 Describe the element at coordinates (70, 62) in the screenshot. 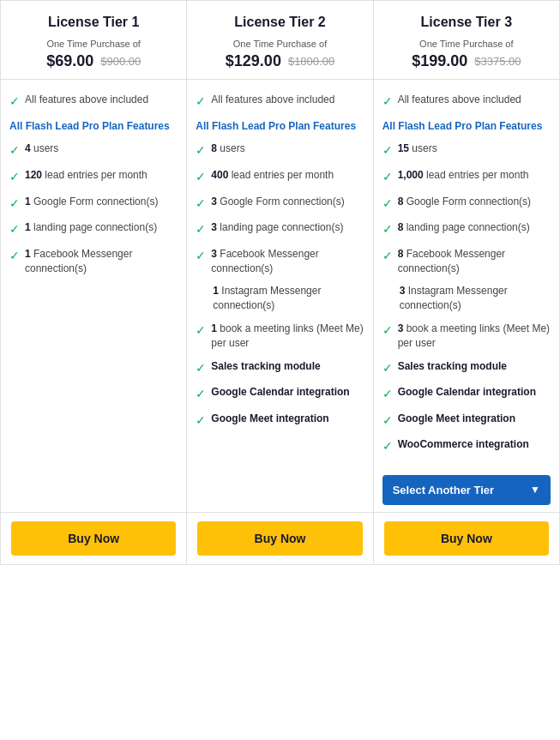

I see `price-current-1: $69.00` at that location.